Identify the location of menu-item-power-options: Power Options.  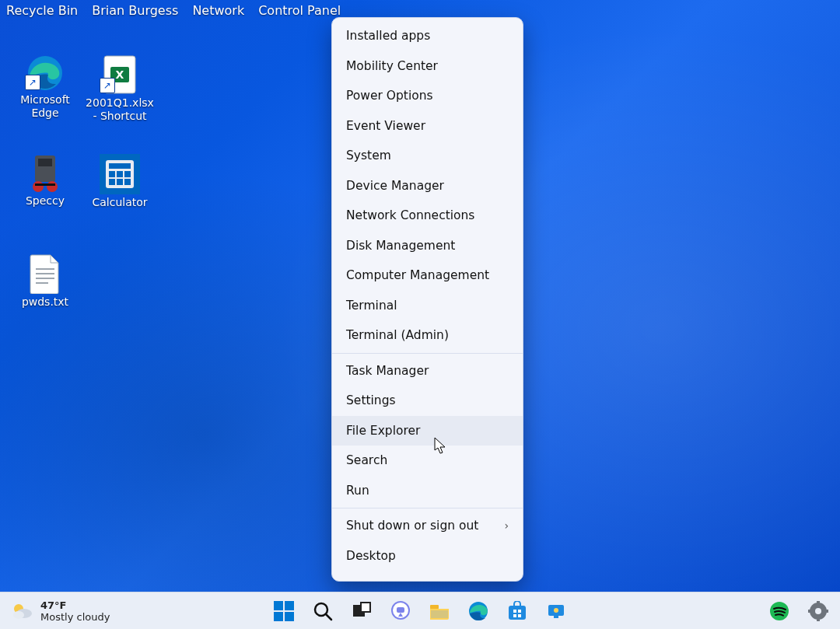
(428, 96).